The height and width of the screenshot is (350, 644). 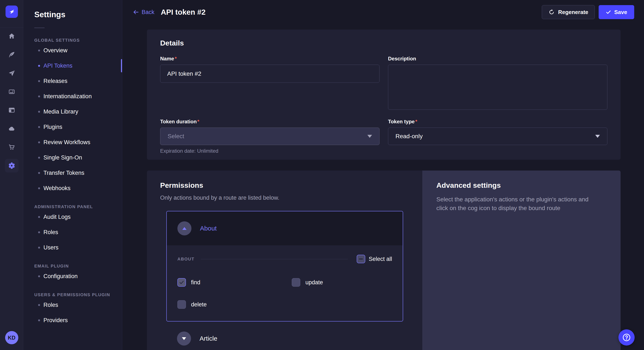 What do you see at coordinates (270, 151) in the screenshot?
I see `duration-hint: Expiration date: Unlimited` at bounding box center [270, 151].